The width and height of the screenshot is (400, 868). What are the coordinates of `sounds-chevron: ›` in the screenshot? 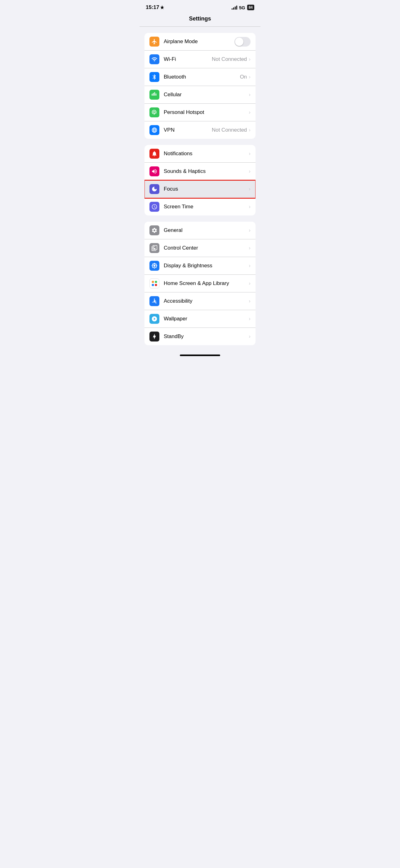 It's located at (250, 171).